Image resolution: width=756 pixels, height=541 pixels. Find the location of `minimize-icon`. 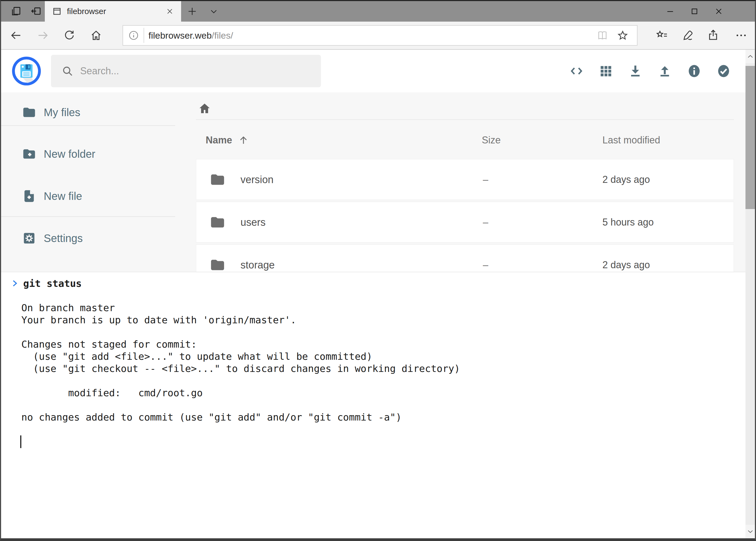

minimize-icon is located at coordinates (670, 11).